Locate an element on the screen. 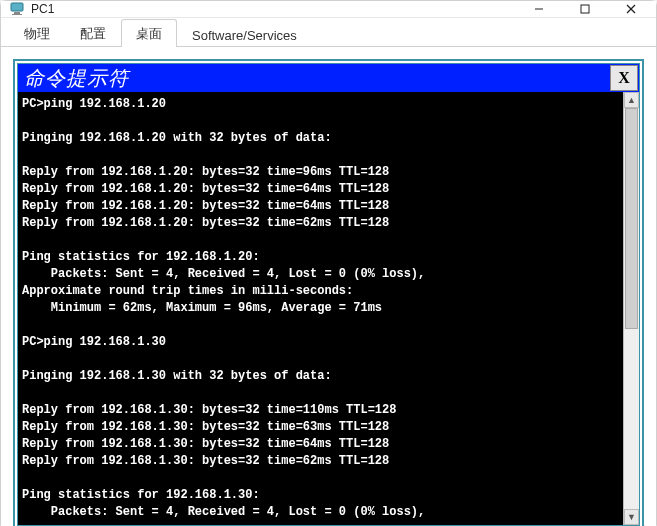 Image resolution: width=657 pixels, height=526 pixels. window-controls is located at coordinates (585, 9).